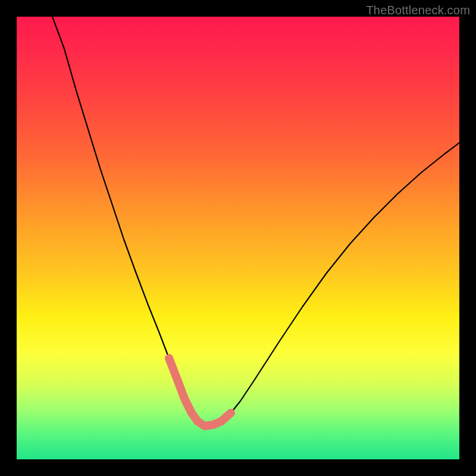 The image size is (476, 476). I want to click on highlight-segment, so click(200, 392).